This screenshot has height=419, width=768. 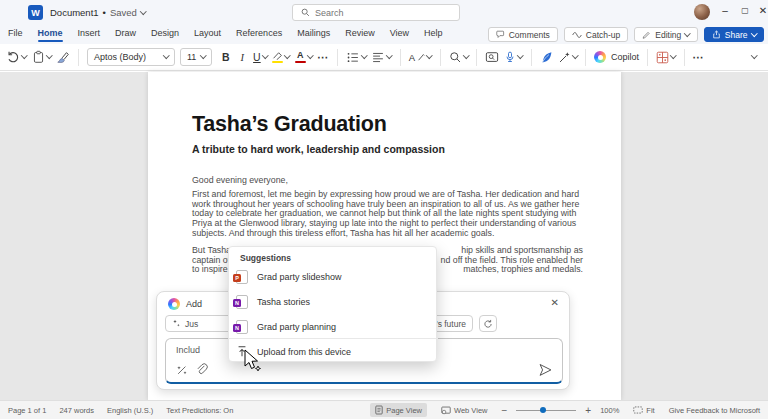 What do you see at coordinates (666, 58) in the screenshot?
I see `designer-button` at bounding box center [666, 58].